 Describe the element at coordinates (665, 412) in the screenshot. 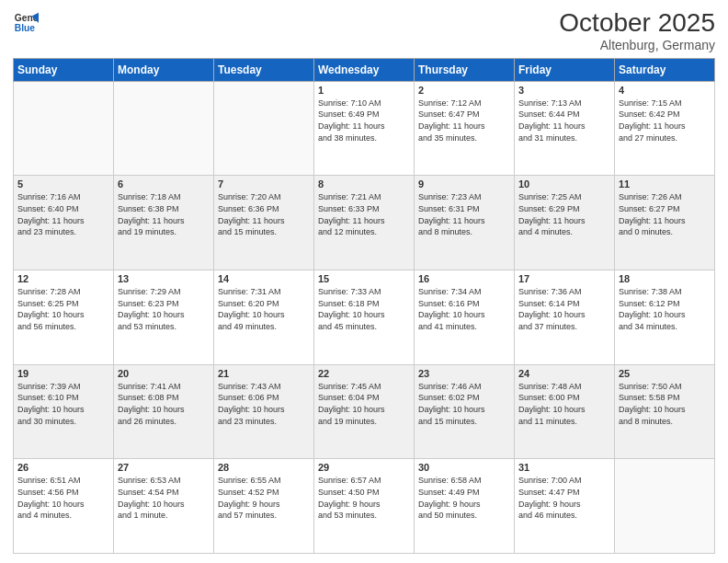

I see `calendar-day-cell: 25Sunrise: 7:50 AM Sunset: 5:58 PM Dayli…` at that location.